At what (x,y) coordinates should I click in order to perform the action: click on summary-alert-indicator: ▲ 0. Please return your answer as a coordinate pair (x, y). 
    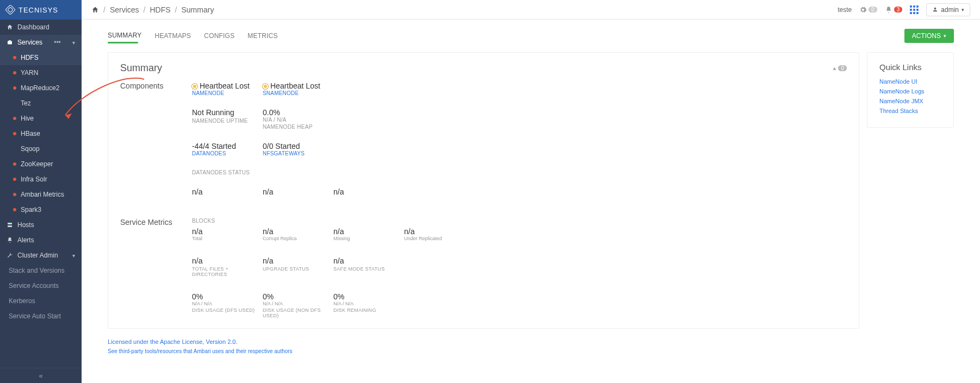
    Looking at the image, I should click on (840, 68).